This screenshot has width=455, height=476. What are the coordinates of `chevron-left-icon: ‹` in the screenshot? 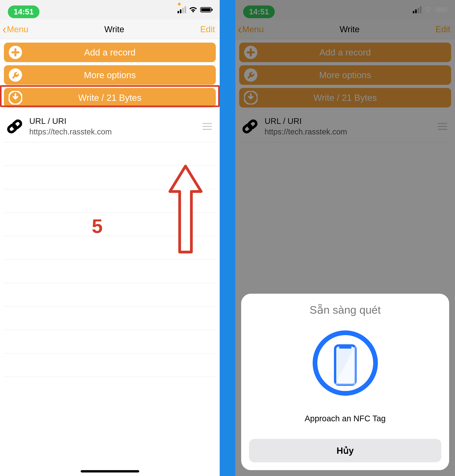 It's located at (5, 29).